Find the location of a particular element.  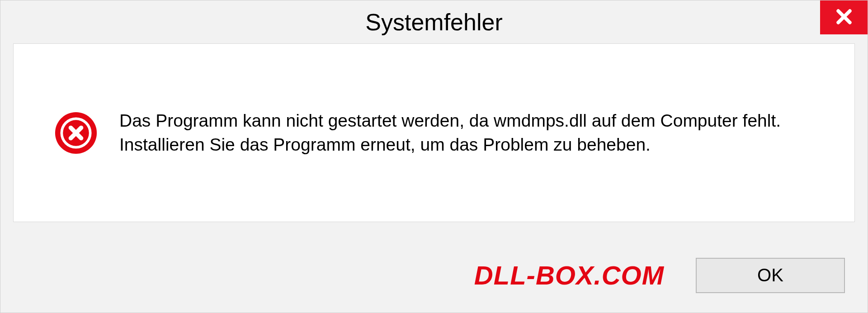

watermark-text: DLL-BOX.COM is located at coordinates (569, 275).